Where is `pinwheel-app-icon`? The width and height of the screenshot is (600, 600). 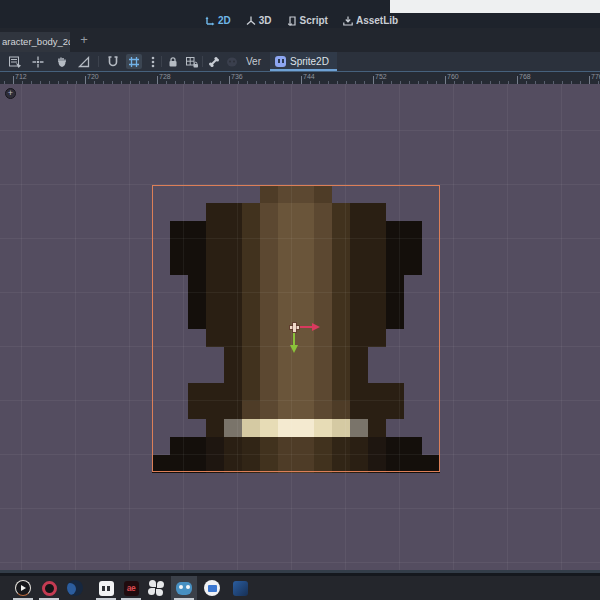
pinwheel-app-icon is located at coordinates (156, 588).